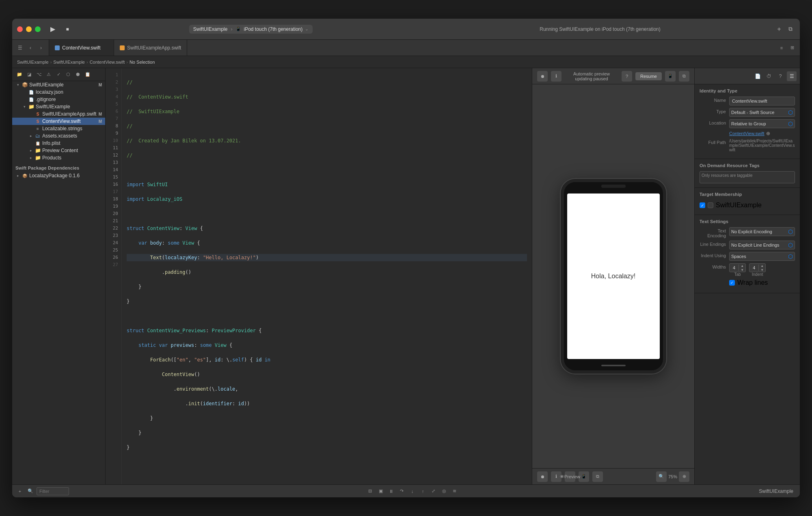  What do you see at coordinates (762, 112) in the screenshot?
I see `type-dropdown: Default - Swift Source ⬡` at bounding box center [762, 112].